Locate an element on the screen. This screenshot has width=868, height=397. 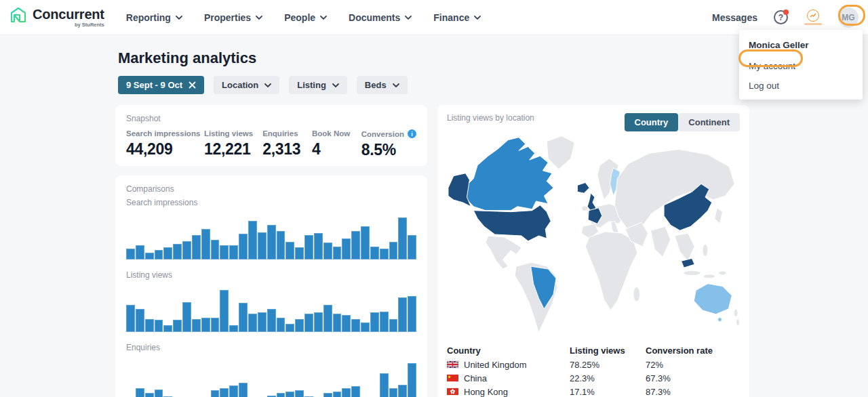
enquiries-bar-chart is located at coordinates (271, 379).